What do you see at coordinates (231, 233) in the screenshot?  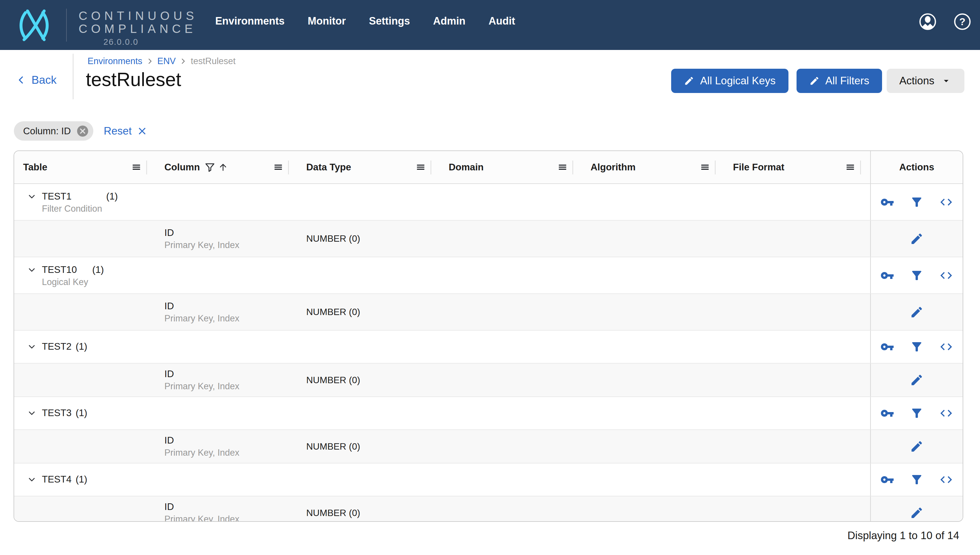 I see `column-name: ID` at bounding box center [231, 233].